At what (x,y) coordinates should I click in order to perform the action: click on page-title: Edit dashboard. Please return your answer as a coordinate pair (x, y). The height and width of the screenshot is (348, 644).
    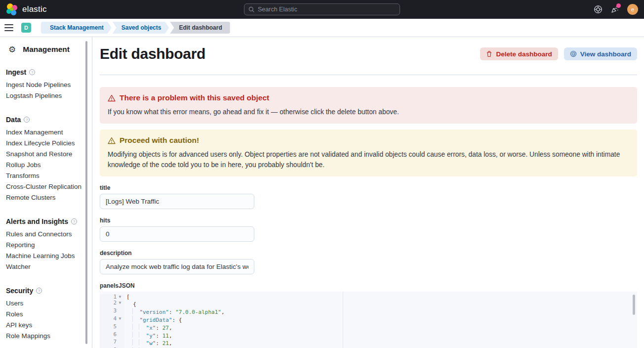
    Looking at the image, I should click on (153, 54).